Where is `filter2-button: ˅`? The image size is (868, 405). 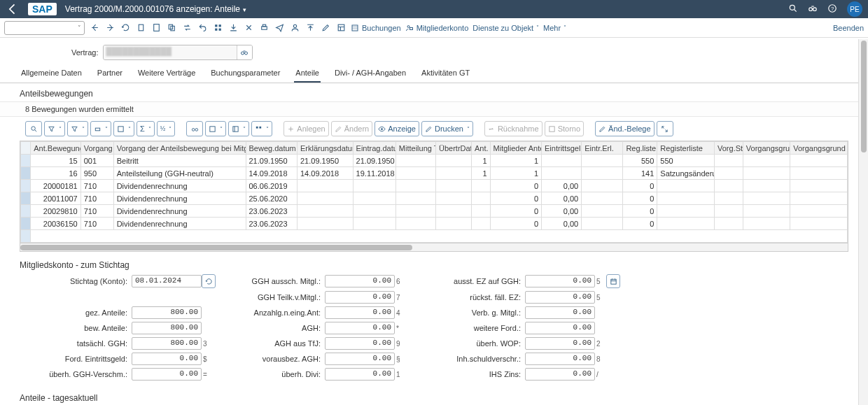 filter2-button: ˅ is located at coordinates (78, 129).